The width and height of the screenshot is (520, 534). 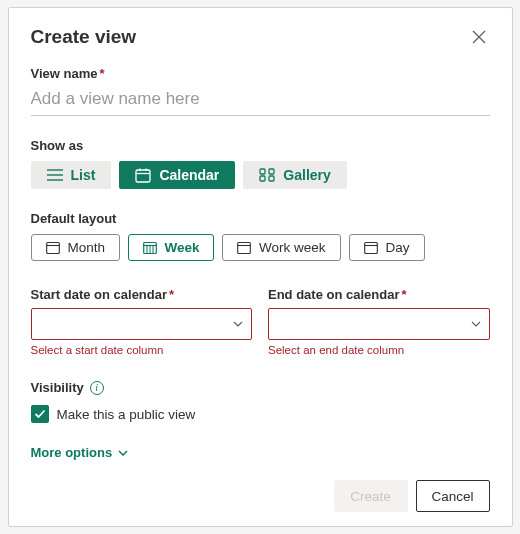 I want to click on close-button, so click(x=479, y=37).